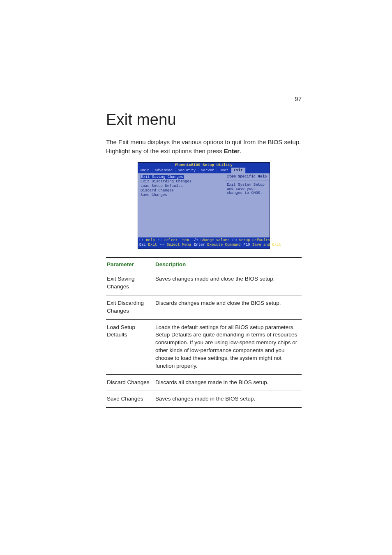 Image resolution: width=392 pixels, height=555 pixels. Describe the element at coordinates (204, 347) in the screenshot. I see `table-row: Load Setup Defaults Loads the default se…` at that location.